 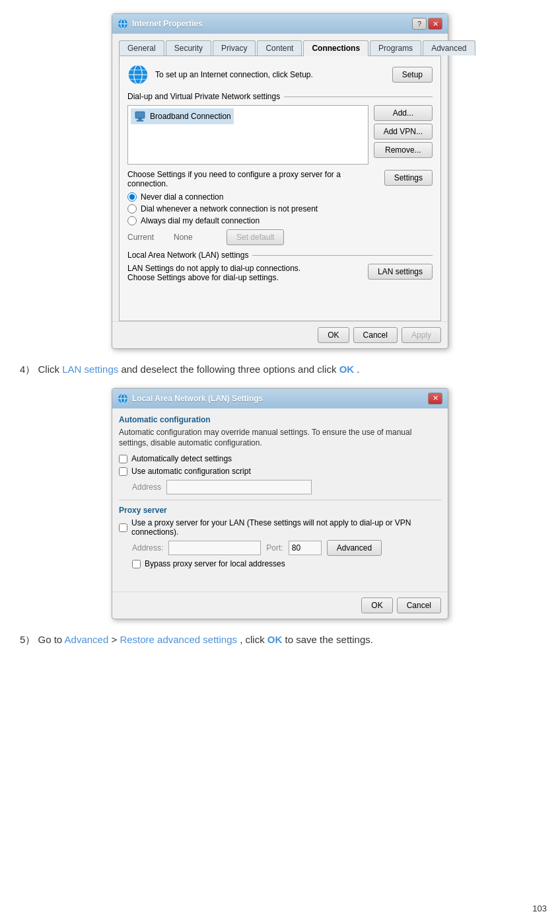 What do you see at coordinates (287, 487) in the screenshot?
I see `address-row: Address` at bounding box center [287, 487].